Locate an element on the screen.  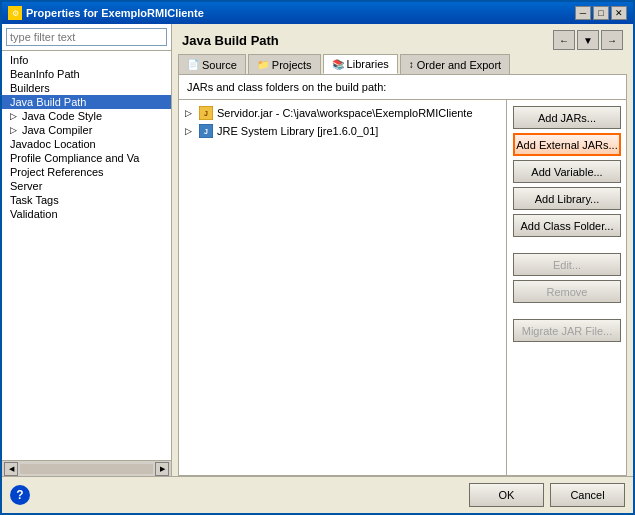
order-export-tab-icon: ↕ is located at coordinates (412, 64).